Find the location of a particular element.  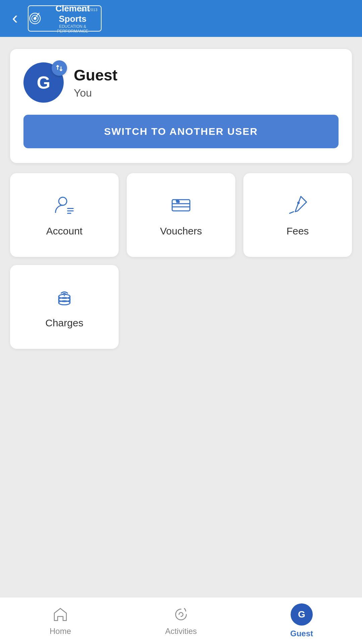

profile-info: Guest You is located at coordinates (96, 83).